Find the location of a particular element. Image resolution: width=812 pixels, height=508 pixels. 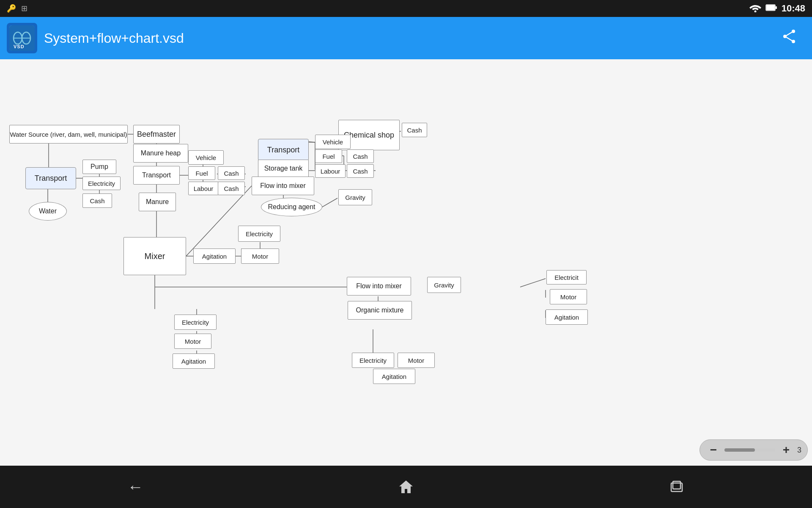

key-icon: 🔑 is located at coordinates (11, 8).